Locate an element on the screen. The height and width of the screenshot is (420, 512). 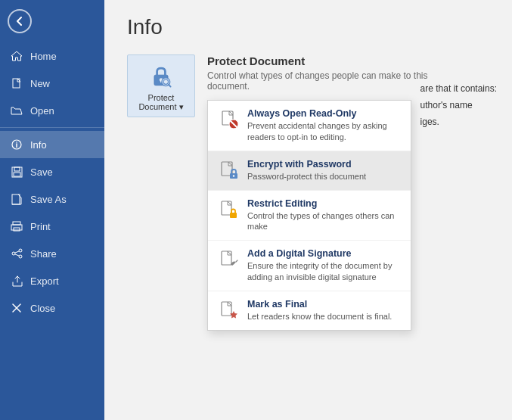
protect-document-icon is located at coordinates (161, 76).